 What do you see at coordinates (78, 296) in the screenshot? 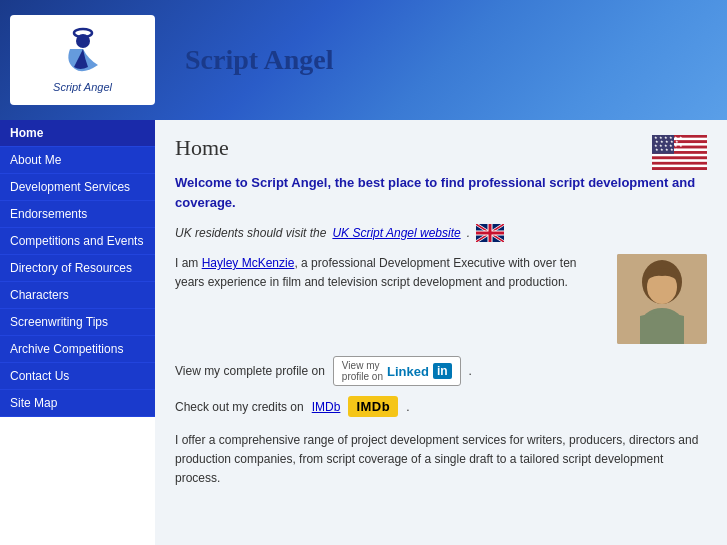
I see `sidebar-item-characters: Characters` at bounding box center [78, 296].